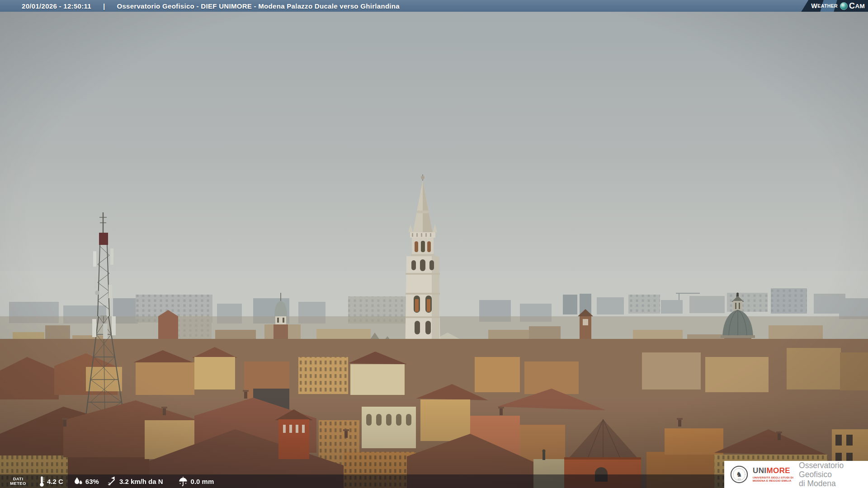 The image size is (868, 488). Describe the element at coordinates (739, 479) in the screenshot. I see `svg-text: 1175` at that location.